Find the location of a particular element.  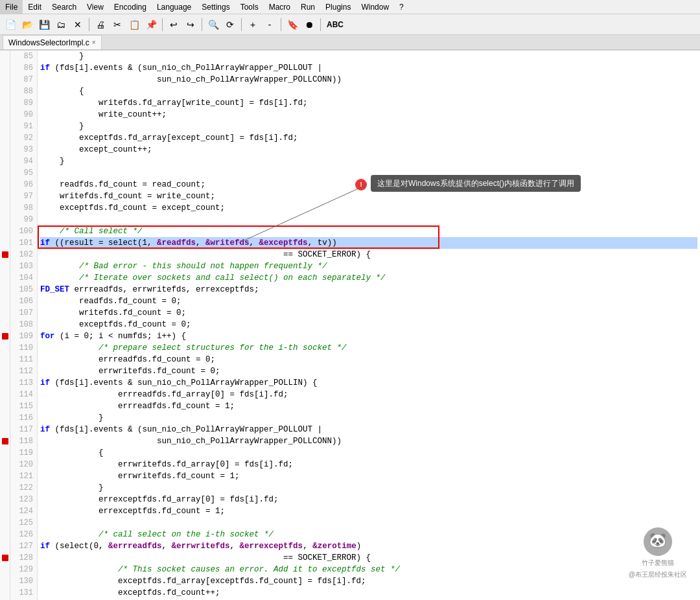

close-button: ✕ is located at coordinates (78, 25).